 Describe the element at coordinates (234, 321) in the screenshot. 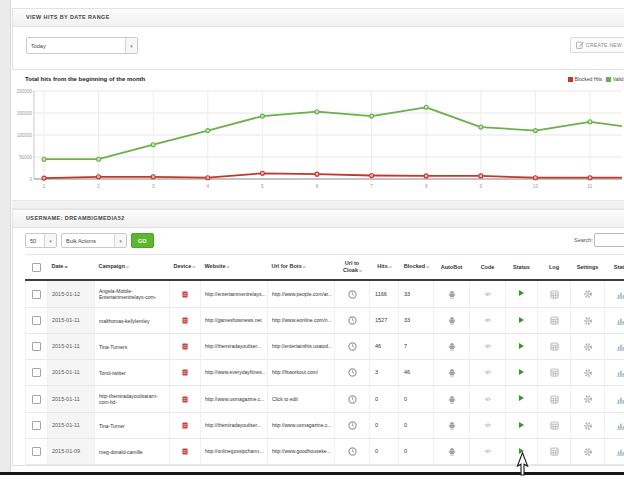

I see `cell-website: http://gameshownews.net` at that location.